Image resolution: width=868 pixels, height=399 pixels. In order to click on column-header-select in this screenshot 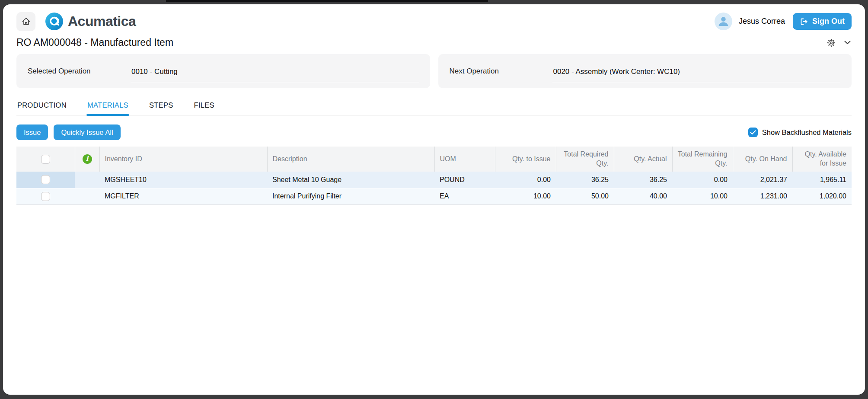, I will do `click(46, 159)`.